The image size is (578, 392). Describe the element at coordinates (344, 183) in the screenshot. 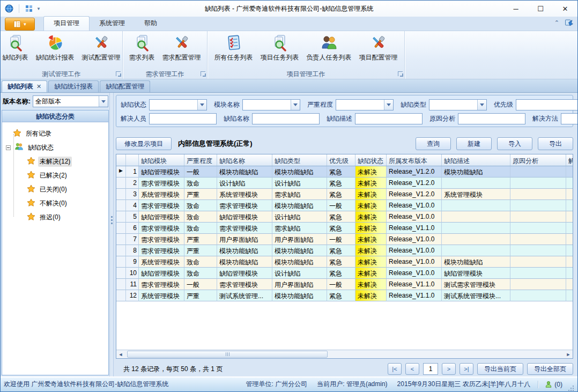

I see `table-row: 2需求管理模块致命设计缺陷设计缺陷紧急未解决Release_V1.2.0` at that location.